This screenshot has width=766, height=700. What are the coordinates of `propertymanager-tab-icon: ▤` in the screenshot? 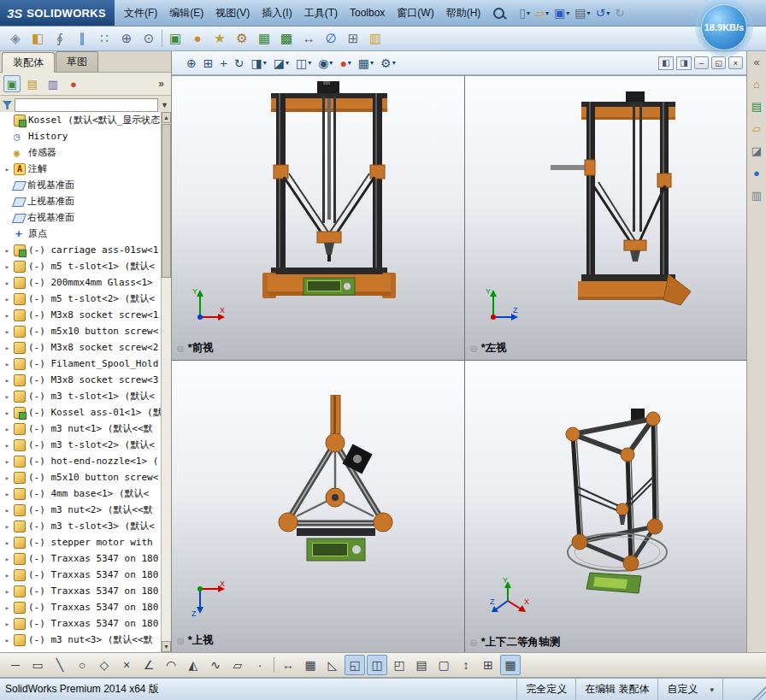 It's located at (32, 84).